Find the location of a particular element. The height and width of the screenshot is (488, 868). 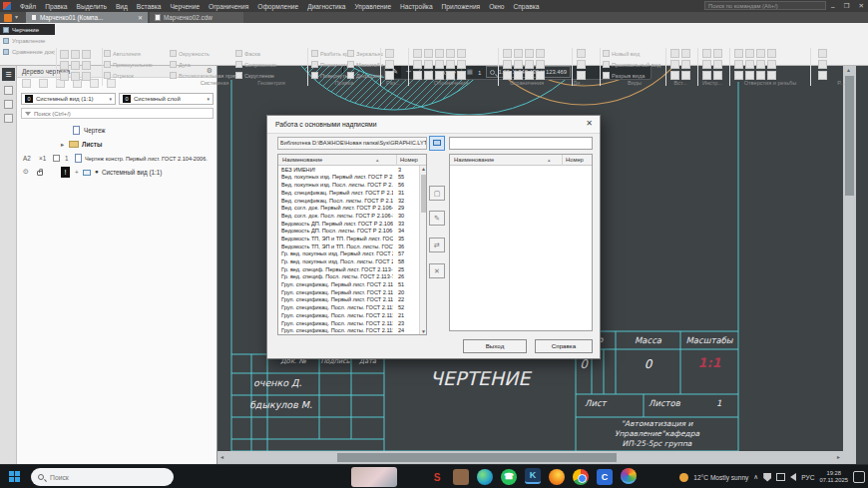

Ведомость ДП. Первый лист. ГОСТ Р 2.106-2...: Ведомость ДП. Первый лист. ГОСТ Р 2.106-… is located at coordinates (349, 224).